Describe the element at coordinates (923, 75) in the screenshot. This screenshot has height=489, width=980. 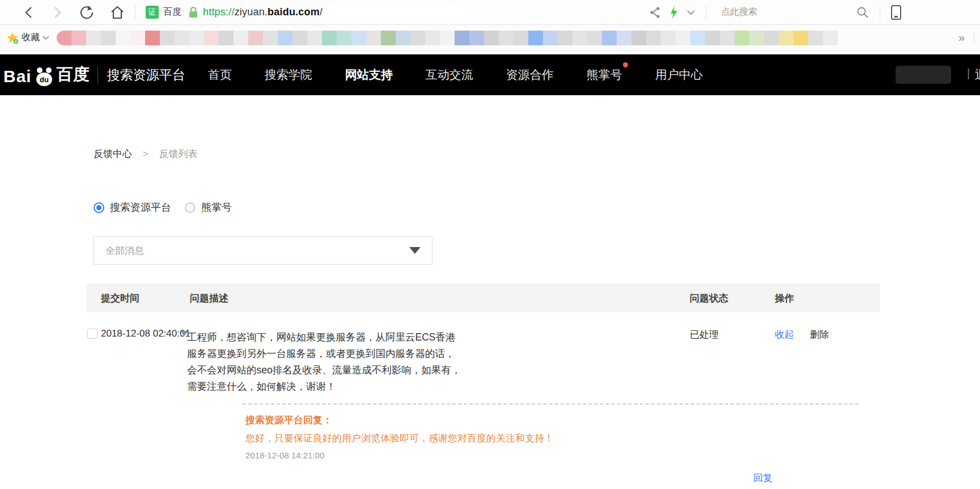
I see `user-name-redacted` at that location.